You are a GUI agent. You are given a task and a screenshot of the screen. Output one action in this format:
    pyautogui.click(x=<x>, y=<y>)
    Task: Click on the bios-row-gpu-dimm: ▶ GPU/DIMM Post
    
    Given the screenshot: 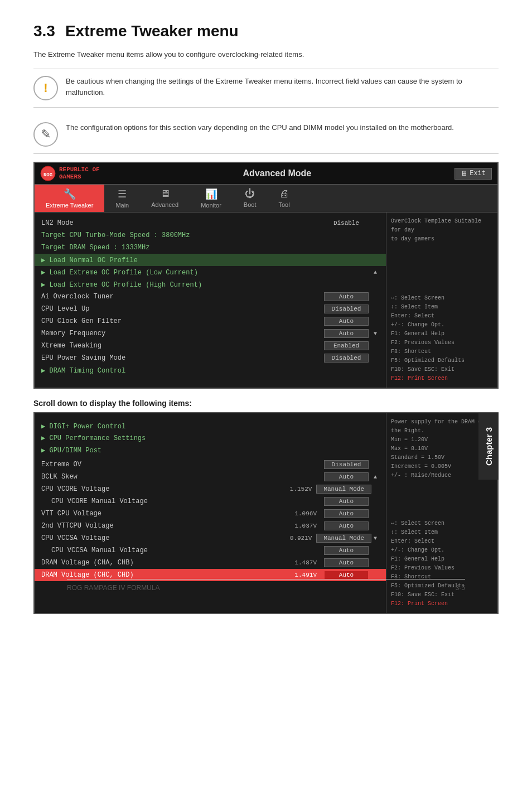 What is the action you would take?
    pyautogui.click(x=210, y=450)
    